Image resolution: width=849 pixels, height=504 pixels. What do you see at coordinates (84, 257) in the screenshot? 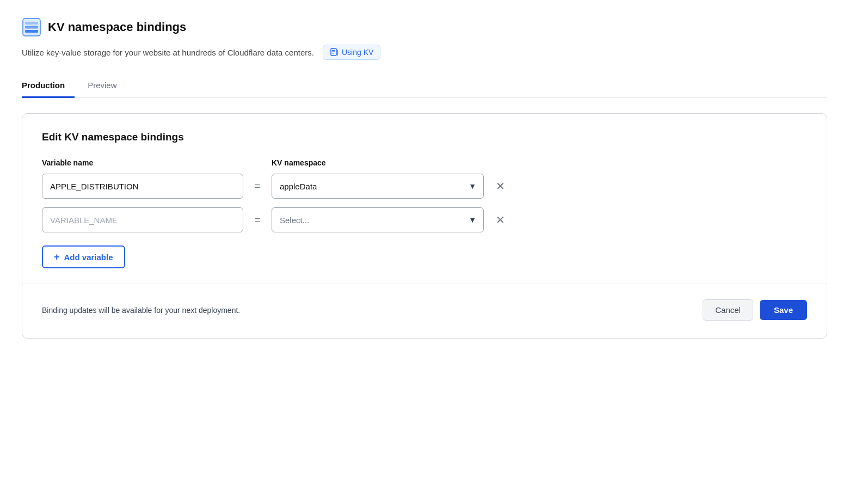
I see `add-variable-button: + Add variable` at bounding box center [84, 257].